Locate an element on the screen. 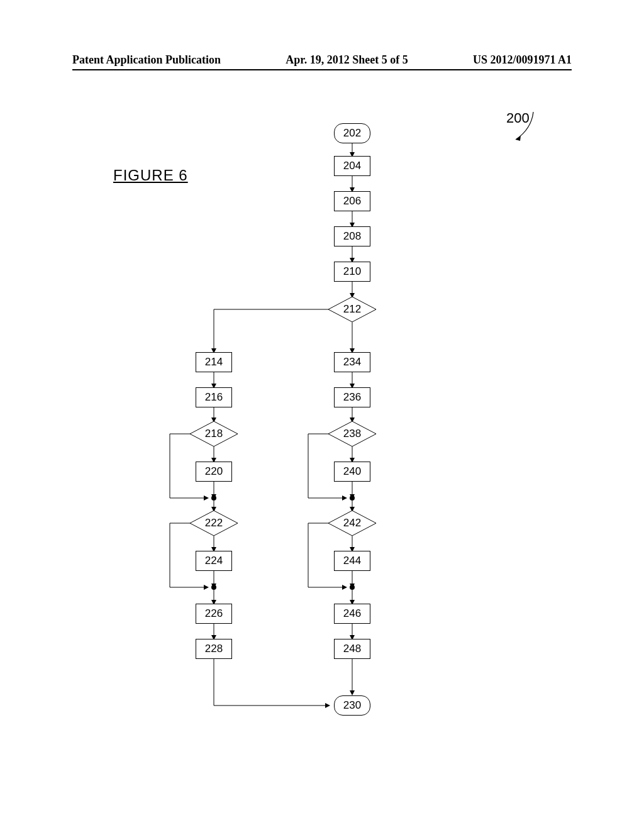 Image resolution: width=644 pixels, height=830 pixels. node-242: 242 is located at coordinates (352, 523).